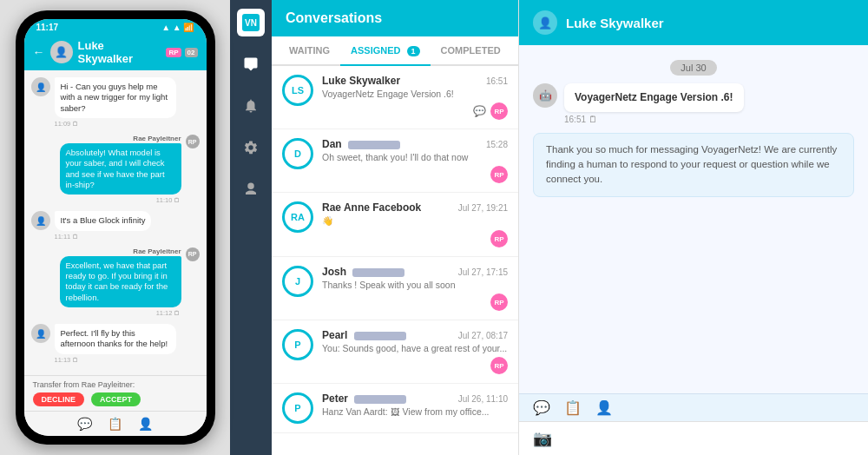  What do you see at coordinates (365, 335) in the screenshot?
I see `conv-name: Pearl` at bounding box center [365, 335].